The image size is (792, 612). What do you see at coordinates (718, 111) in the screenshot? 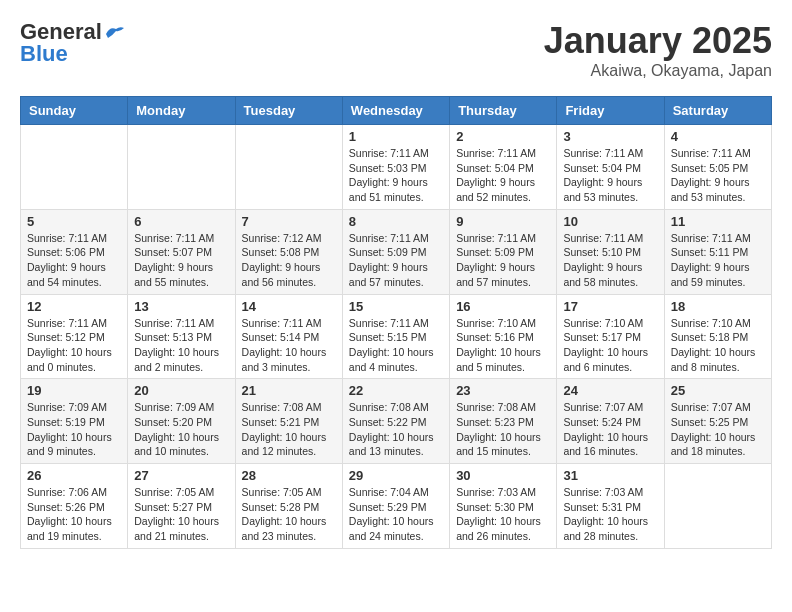
I see `day-of-week-header: Saturday` at bounding box center [718, 111].